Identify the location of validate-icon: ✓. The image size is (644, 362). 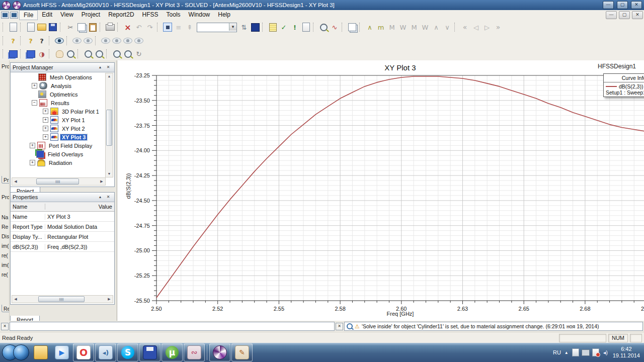
(284, 27).